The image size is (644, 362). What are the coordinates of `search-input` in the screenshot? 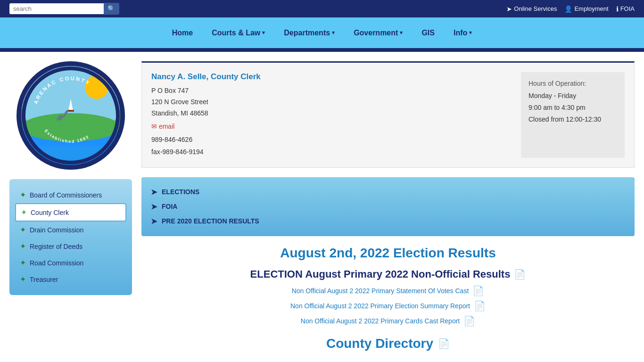 It's located at (57, 8).